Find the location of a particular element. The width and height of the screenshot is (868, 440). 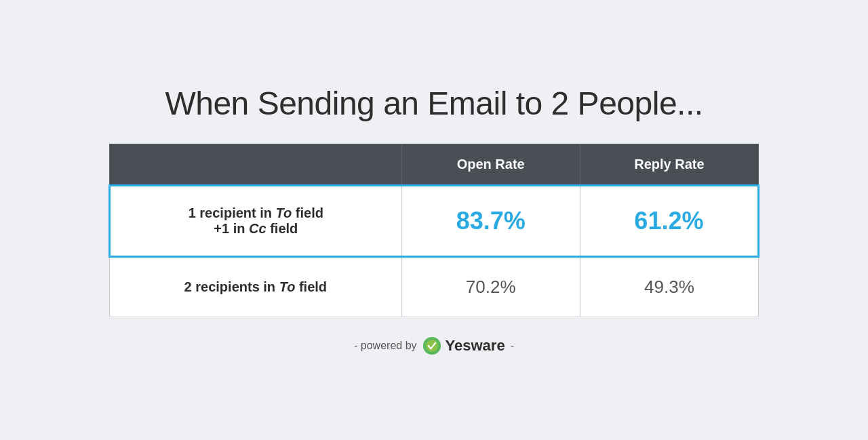

yesware-icon is located at coordinates (432, 346).